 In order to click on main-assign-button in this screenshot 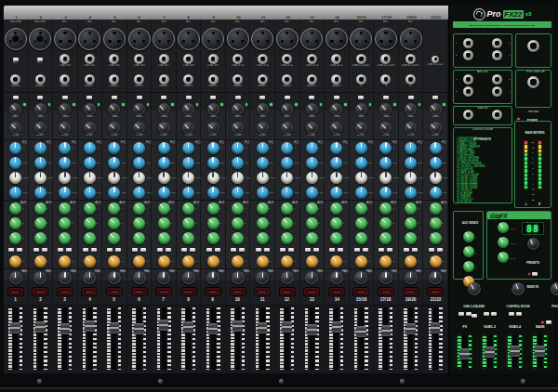, I will do `click(519, 314)`.